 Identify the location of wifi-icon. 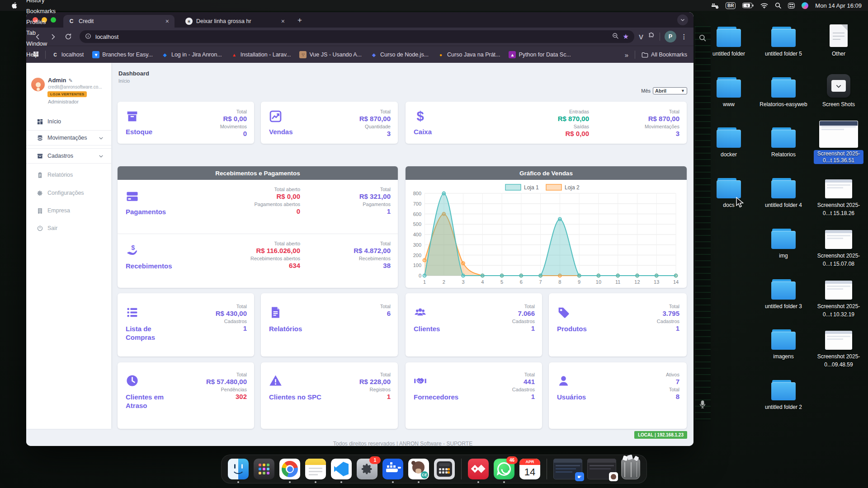
(764, 5).